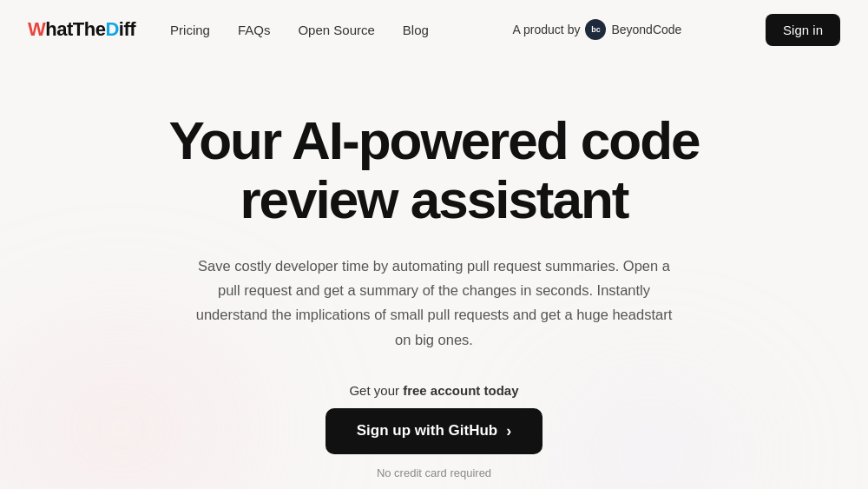 The height and width of the screenshot is (489, 868). What do you see at coordinates (254, 30) in the screenshot?
I see `nav-faqs: FAQs` at bounding box center [254, 30].